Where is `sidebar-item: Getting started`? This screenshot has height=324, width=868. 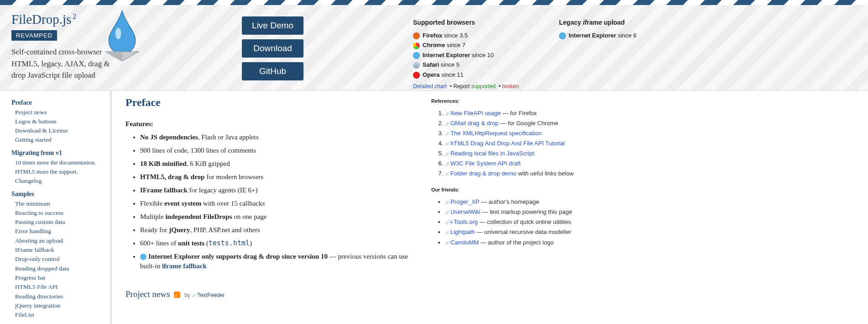
sidebar-item: Getting started is located at coordinates (61, 140).